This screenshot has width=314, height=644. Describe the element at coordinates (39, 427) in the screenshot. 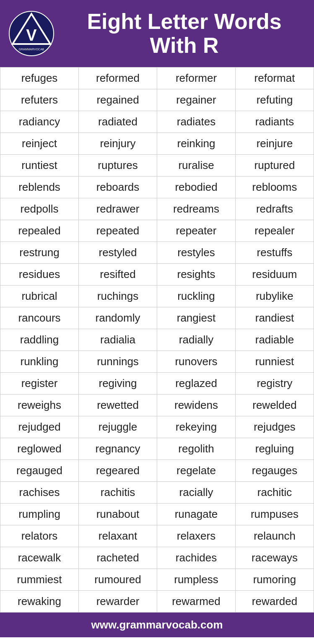

I see `word-cell: rejudged` at that location.